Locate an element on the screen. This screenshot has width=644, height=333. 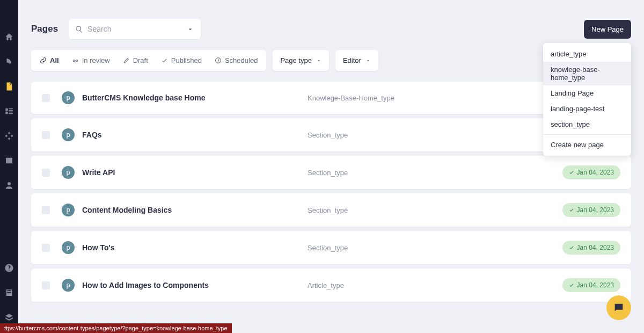
dropdown-item-create-new: Create new page is located at coordinates (587, 145).